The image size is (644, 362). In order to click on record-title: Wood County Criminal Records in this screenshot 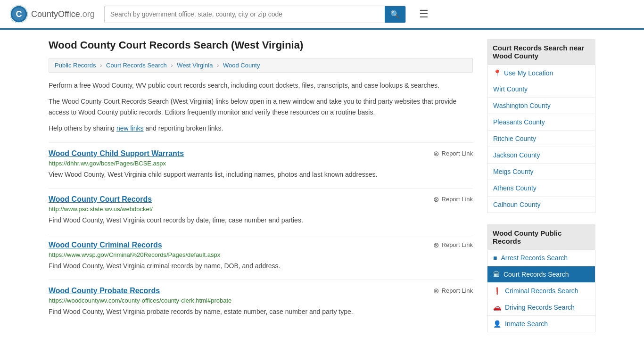, I will do `click(106, 245)`.